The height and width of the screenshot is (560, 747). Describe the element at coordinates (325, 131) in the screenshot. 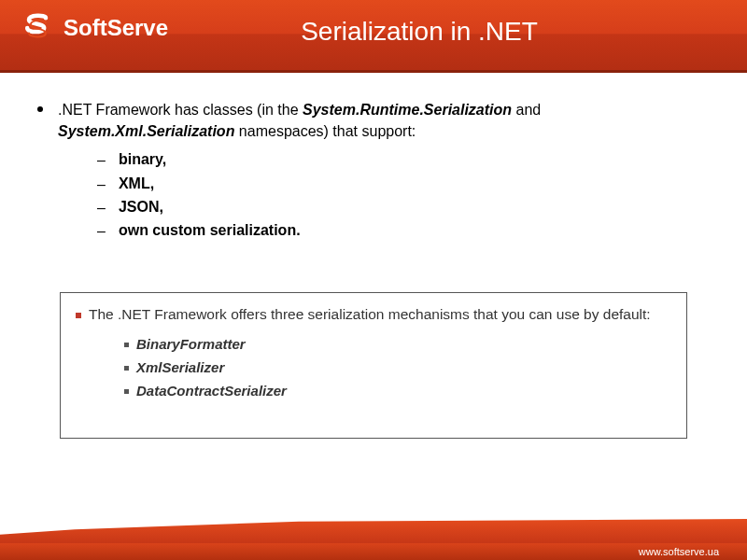

I see `lead-suffix: namespaces) that support:` at that location.